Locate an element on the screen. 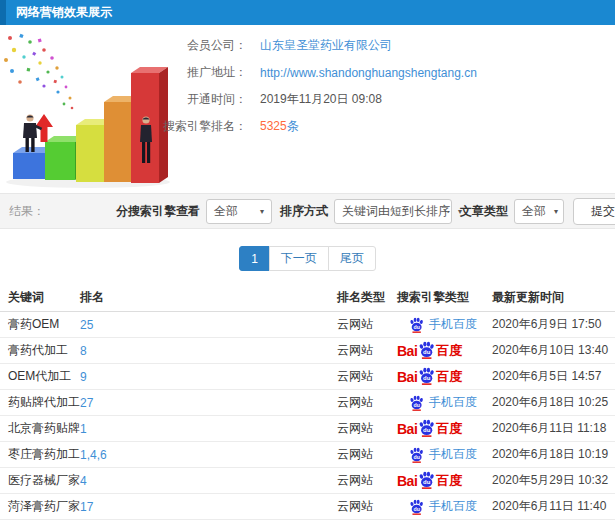 The height and width of the screenshot is (520, 615). page-1-button: 1 is located at coordinates (254, 258).